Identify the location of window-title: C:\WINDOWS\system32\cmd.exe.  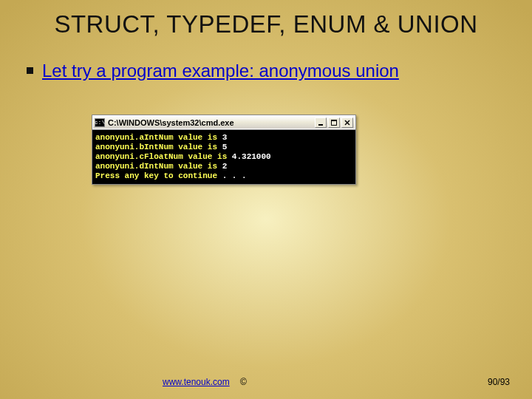
(211, 123).